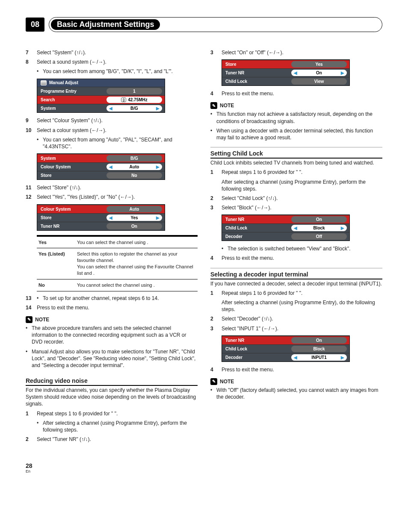 The width and height of the screenshot is (408, 532). I want to click on step-12: Select "Yes", "Yes (Listed)", or "No" (←…, so click(86, 197).